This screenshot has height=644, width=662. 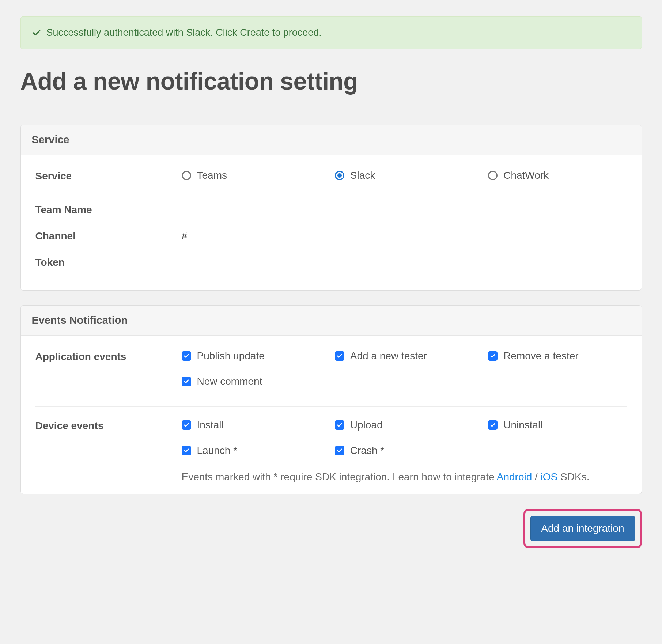 I want to click on team-name-label: Team Name, so click(x=109, y=210).